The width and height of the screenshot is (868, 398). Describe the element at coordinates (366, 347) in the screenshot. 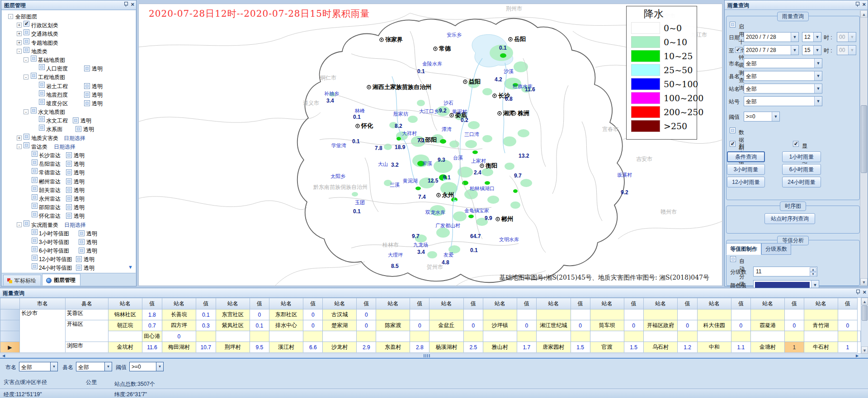

I see `value-cell: 2.9` at that location.